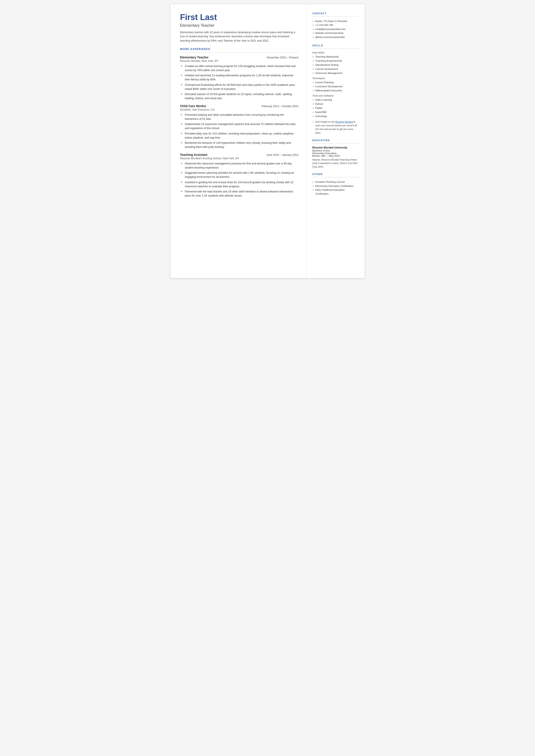 Image resolution: width=535 pixels, height=756 pixels. I want to click on hard-skills-label: Hard Skills:, so click(335, 53).